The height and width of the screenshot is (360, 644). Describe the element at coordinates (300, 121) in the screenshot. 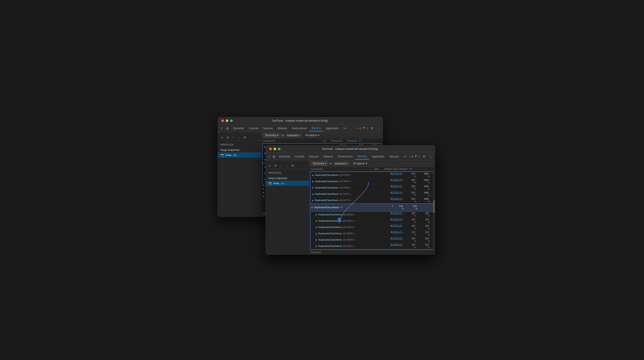

I see `titlebar-1: DevTools - codepen.io/web-dot-dev/pen/XJ…` at that location.